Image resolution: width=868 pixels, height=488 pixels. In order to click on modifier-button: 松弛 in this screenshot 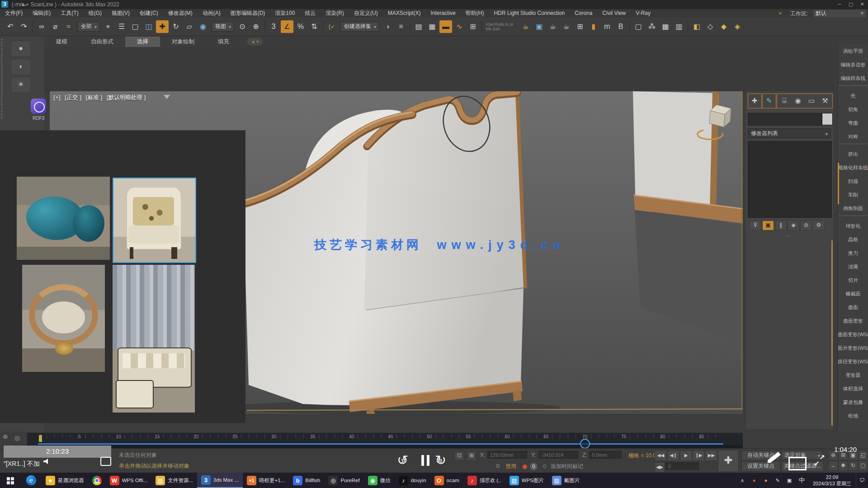, I will do `click(853, 416)`.